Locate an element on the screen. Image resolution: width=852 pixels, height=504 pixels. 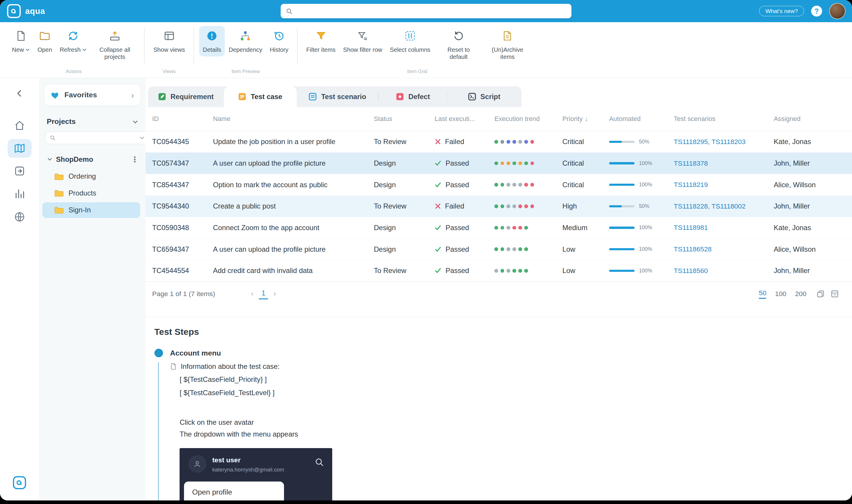
filter-items-button: Filter items is located at coordinates (321, 41).